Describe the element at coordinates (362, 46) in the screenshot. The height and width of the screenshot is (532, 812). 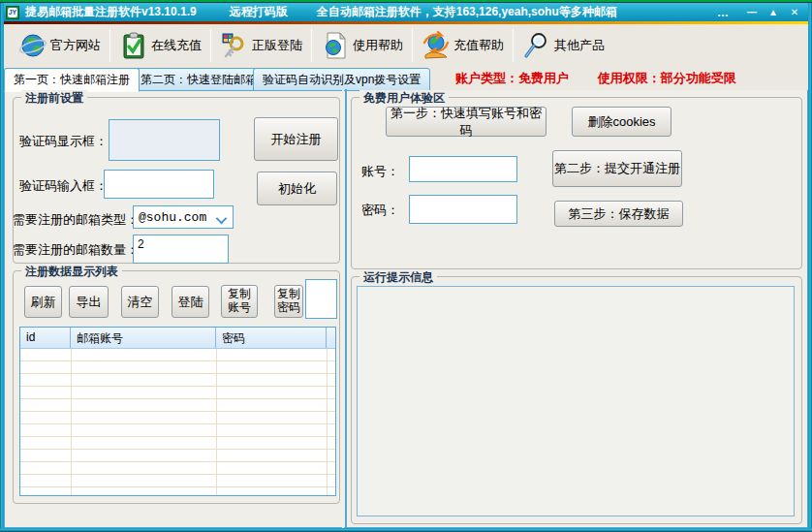
I see `toolbar-usage-help: 使用帮助` at that location.